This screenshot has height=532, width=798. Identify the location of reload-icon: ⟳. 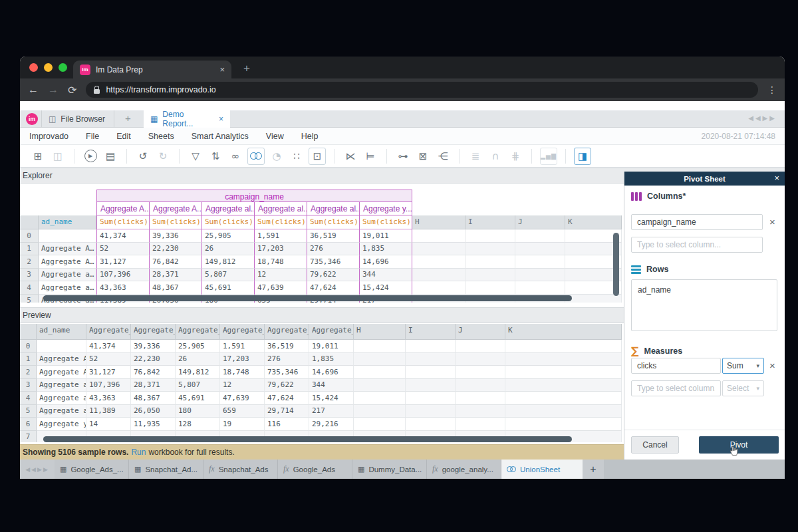
(72, 90).